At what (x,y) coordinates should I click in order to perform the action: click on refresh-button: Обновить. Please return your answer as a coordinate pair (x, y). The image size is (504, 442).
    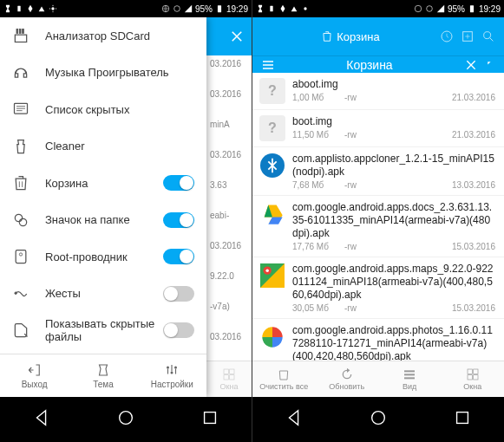
    Looking at the image, I should click on (347, 380).